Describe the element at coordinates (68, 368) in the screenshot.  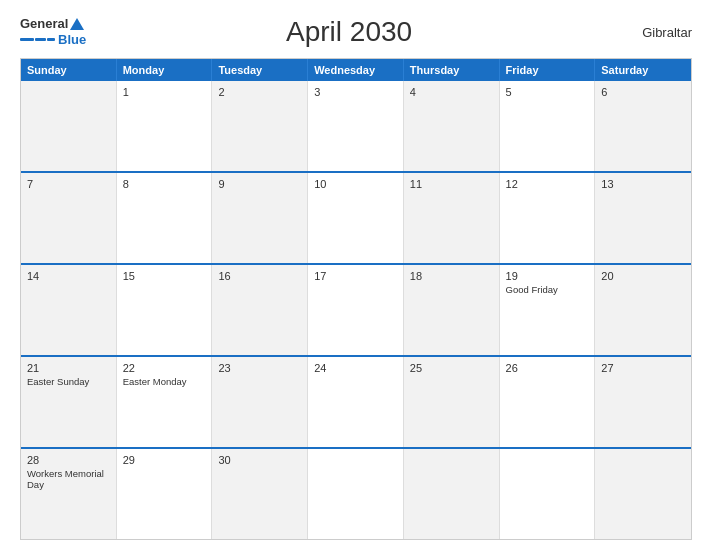
I see `day-number: 21` at that location.